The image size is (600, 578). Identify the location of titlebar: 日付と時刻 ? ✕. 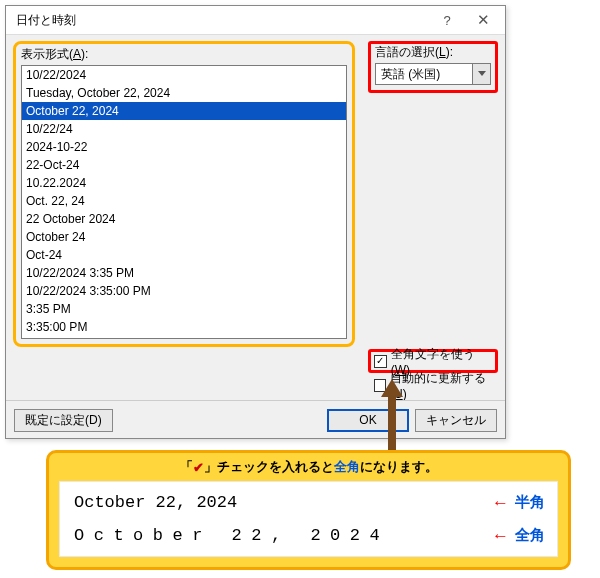
(256, 20).